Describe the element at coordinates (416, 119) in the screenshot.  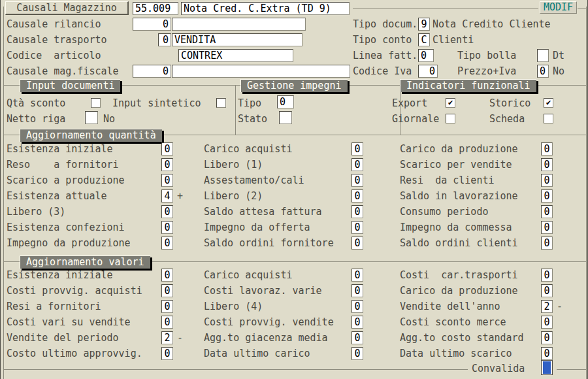
I see `giornale-label: Giornale` at that location.